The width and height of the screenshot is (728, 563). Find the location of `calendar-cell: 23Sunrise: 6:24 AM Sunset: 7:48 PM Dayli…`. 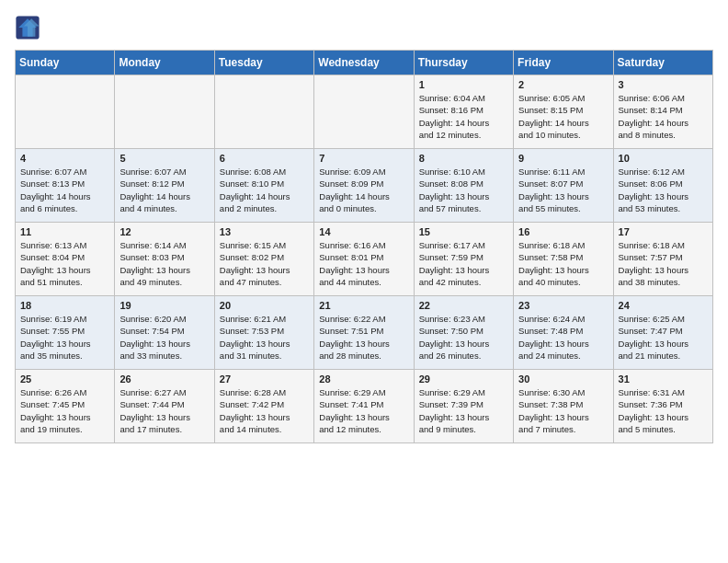

calendar-cell: 23Sunrise: 6:24 AM Sunset: 7:48 PM Dayli… is located at coordinates (563, 333).